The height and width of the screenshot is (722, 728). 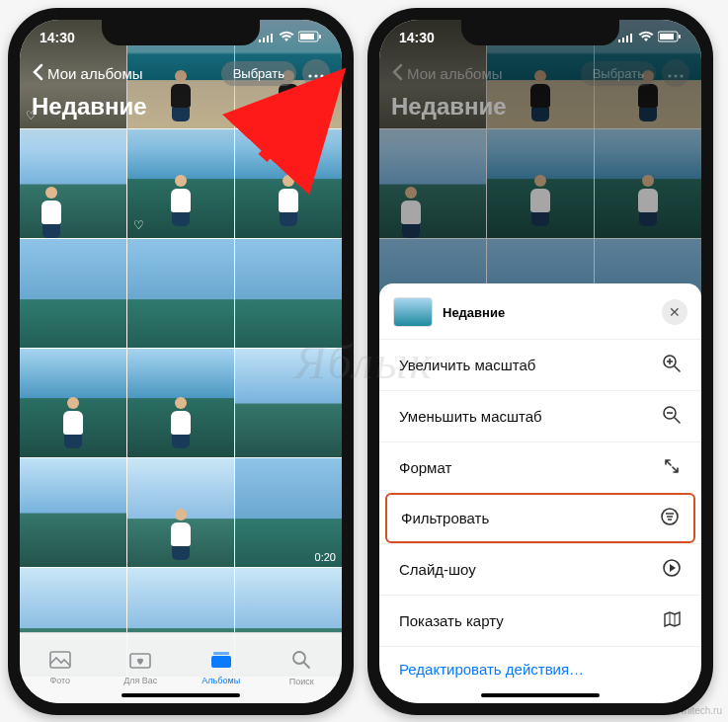 What do you see at coordinates (672, 620) in the screenshot?
I see `map-icon` at bounding box center [672, 620].